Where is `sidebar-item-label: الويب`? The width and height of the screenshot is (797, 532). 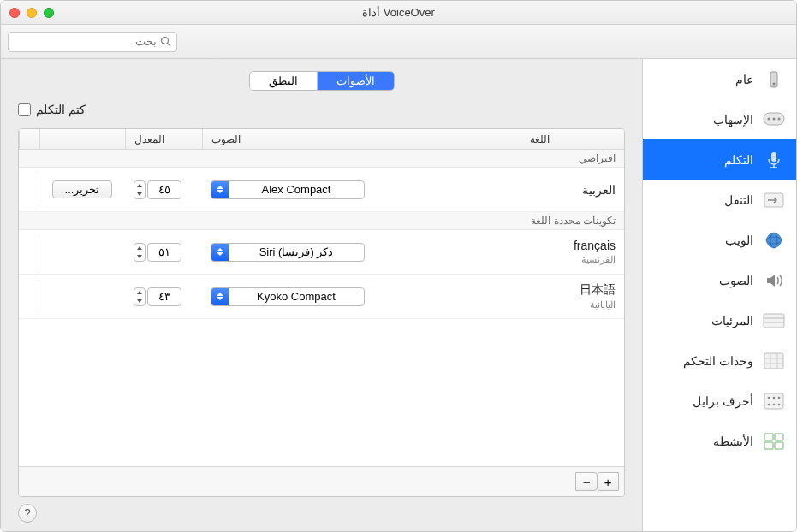 sidebar-item-label: الويب is located at coordinates (740, 240).